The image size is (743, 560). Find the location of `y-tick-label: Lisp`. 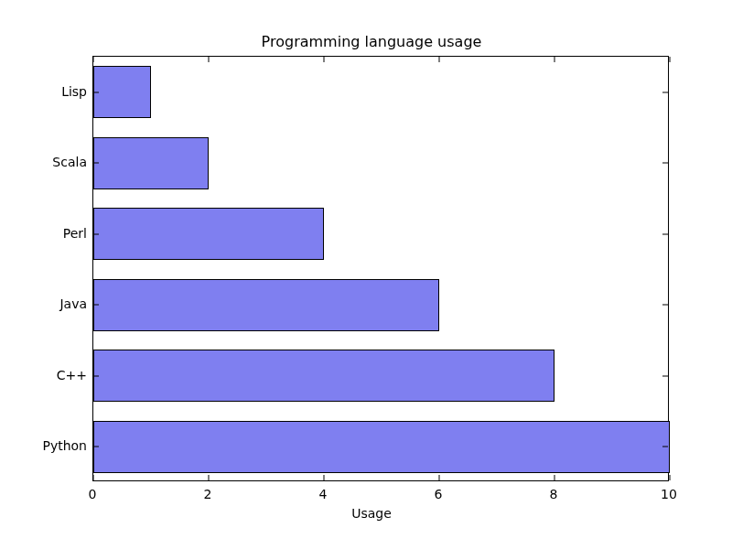

y-tick-label: Lisp is located at coordinates (48, 92).